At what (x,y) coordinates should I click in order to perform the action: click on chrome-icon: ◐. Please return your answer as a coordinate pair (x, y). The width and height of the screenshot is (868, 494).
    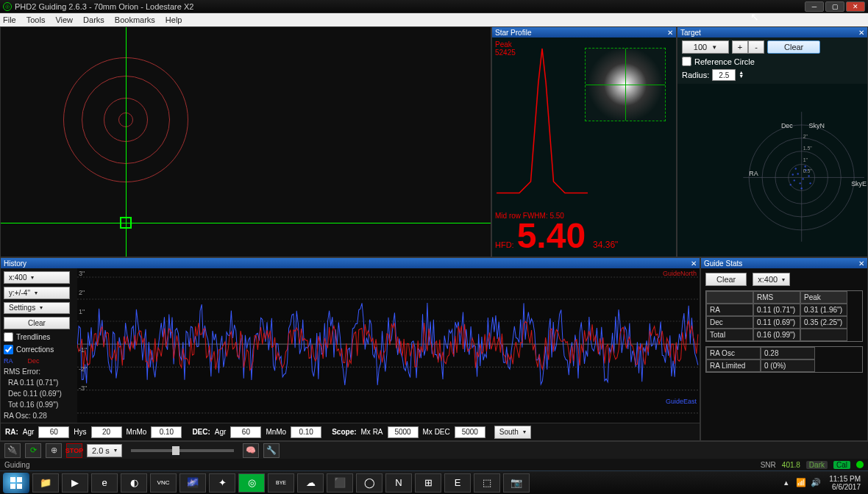
    Looking at the image, I should click on (134, 483).